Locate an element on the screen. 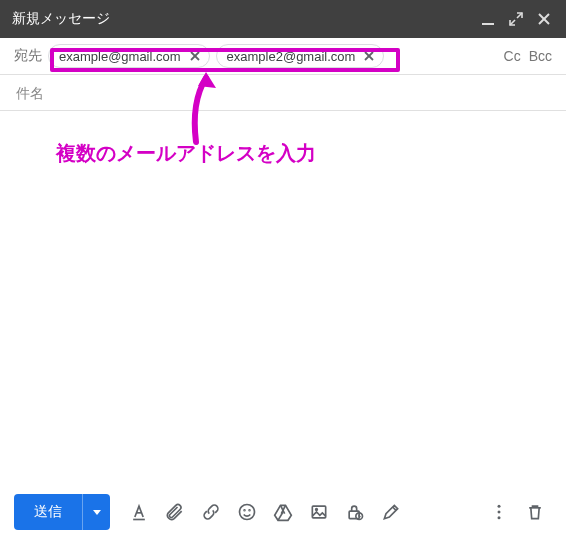 Image resolution: width=566 pixels, height=540 pixels. insert-signature-button is located at coordinates (391, 512).